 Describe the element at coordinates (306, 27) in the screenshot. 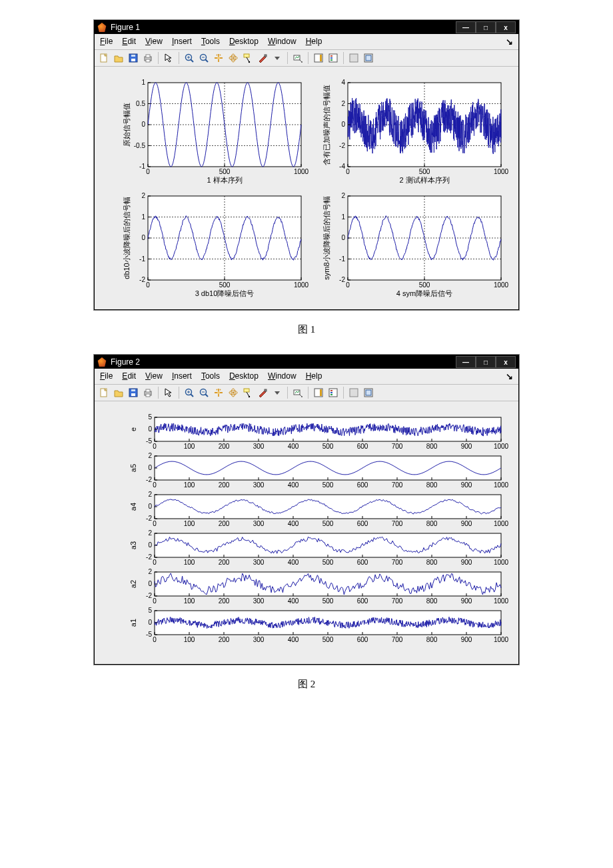

I see `titlebar: Figure 1 — □ x` at that location.